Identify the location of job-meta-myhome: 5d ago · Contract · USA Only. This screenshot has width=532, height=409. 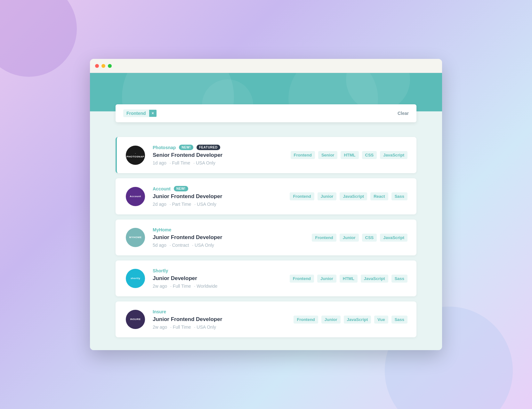
(229, 245).